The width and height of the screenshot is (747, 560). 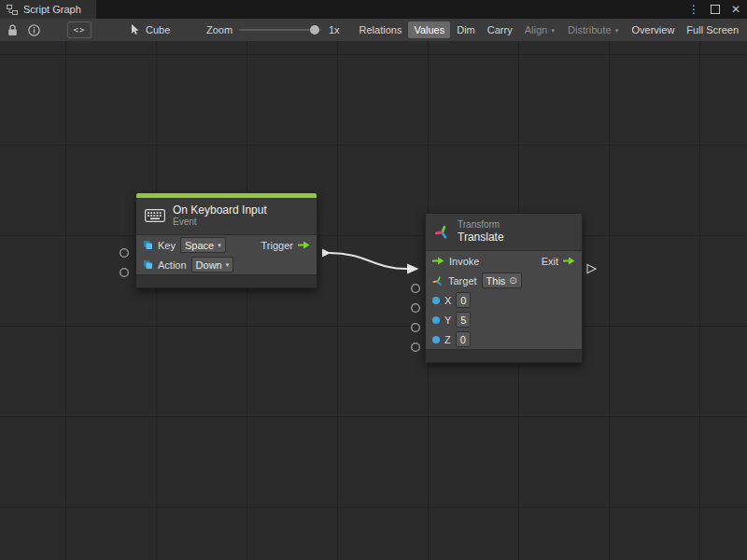 I want to click on zoom-slider-handle, so click(x=315, y=30).